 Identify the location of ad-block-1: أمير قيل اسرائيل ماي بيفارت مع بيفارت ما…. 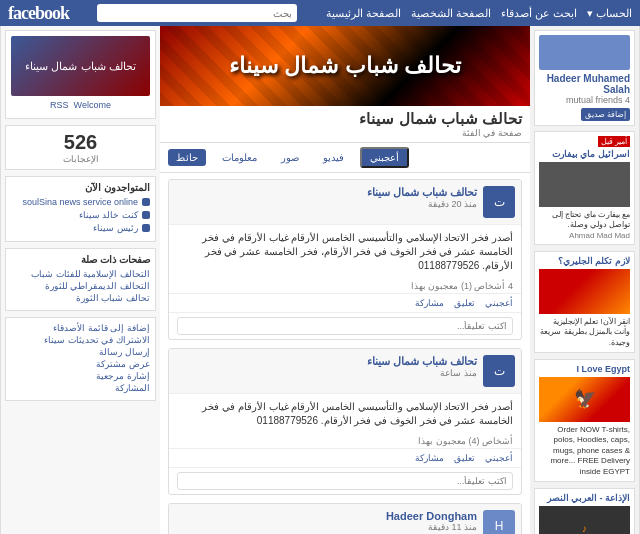
(584, 188).